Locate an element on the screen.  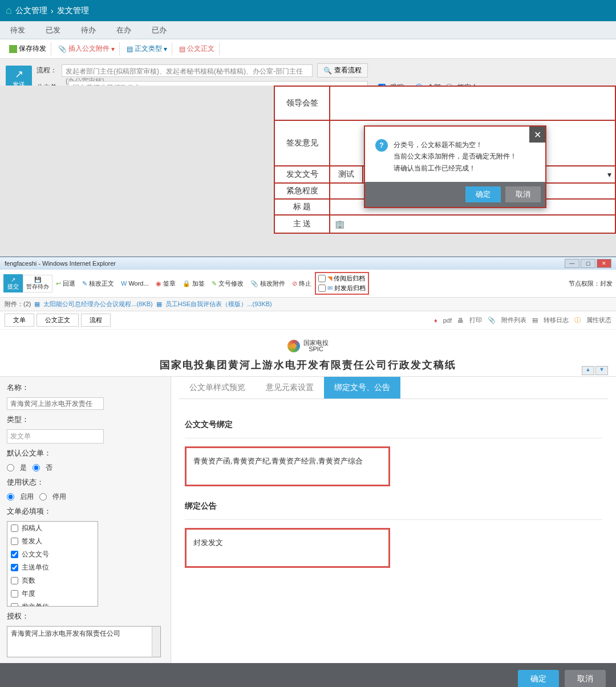
word-icon: W is located at coordinates (124, 283).